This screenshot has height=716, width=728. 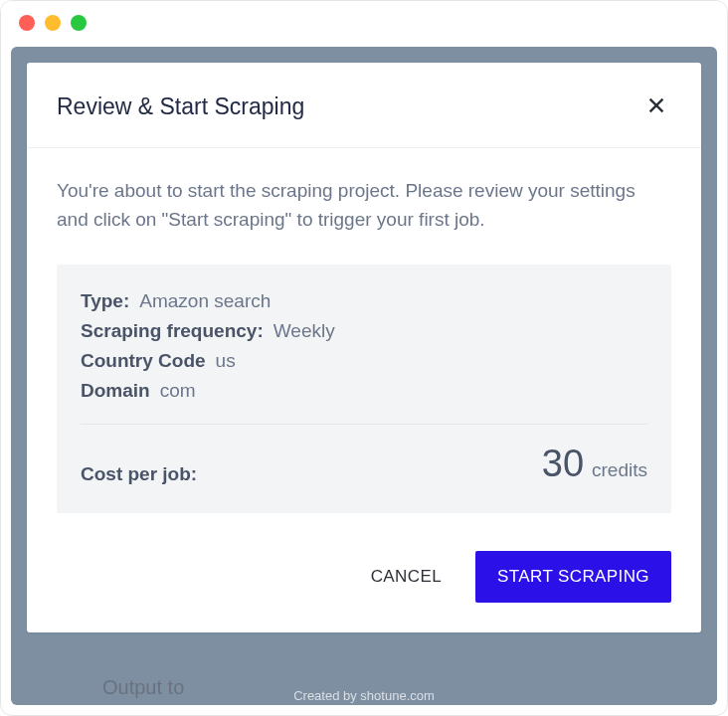 What do you see at coordinates (105, 301) in the screenshot?
I see `type-label: Type:` at bounding box center [105, 301].